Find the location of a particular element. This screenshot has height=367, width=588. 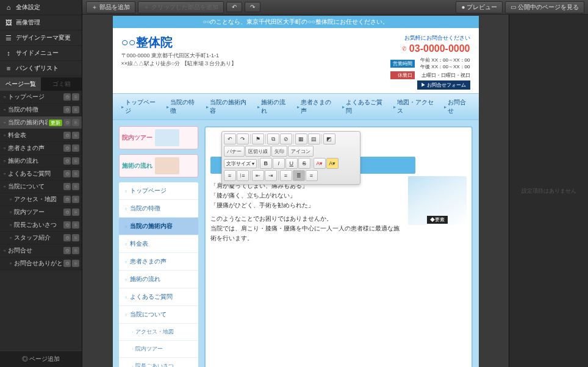

rte-ul-icon: ⁝≡ is located at coordinates (243, 176).